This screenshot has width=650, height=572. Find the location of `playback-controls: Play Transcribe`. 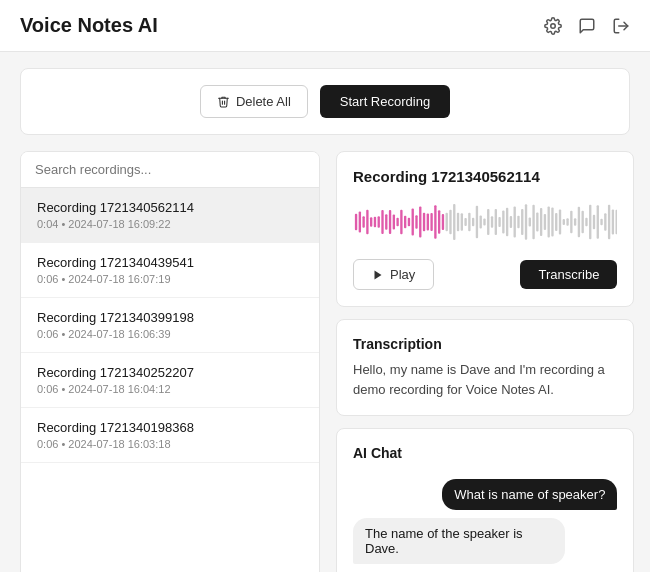

playback-controls: Play Transcribe is located at coordinates (485, 274).